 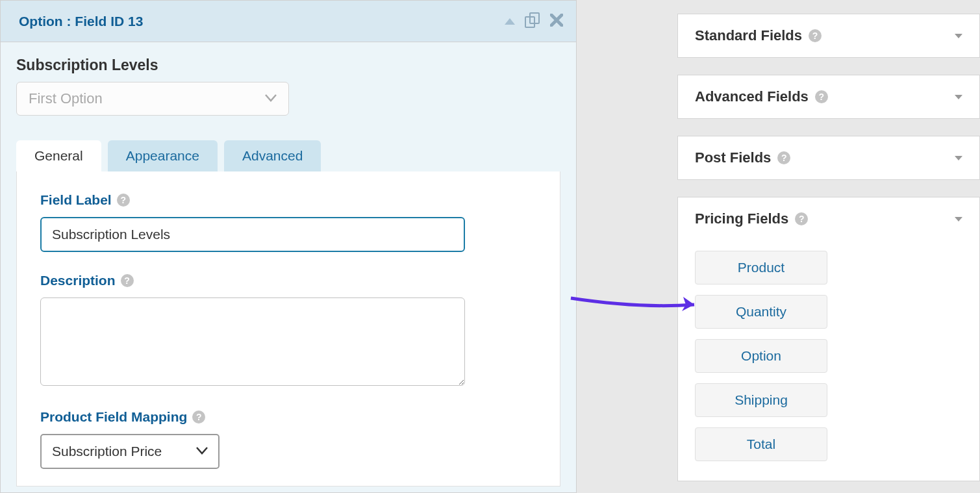 I want to click on field-header-title: Option : Field ID 13, so click(x=81, y=21).